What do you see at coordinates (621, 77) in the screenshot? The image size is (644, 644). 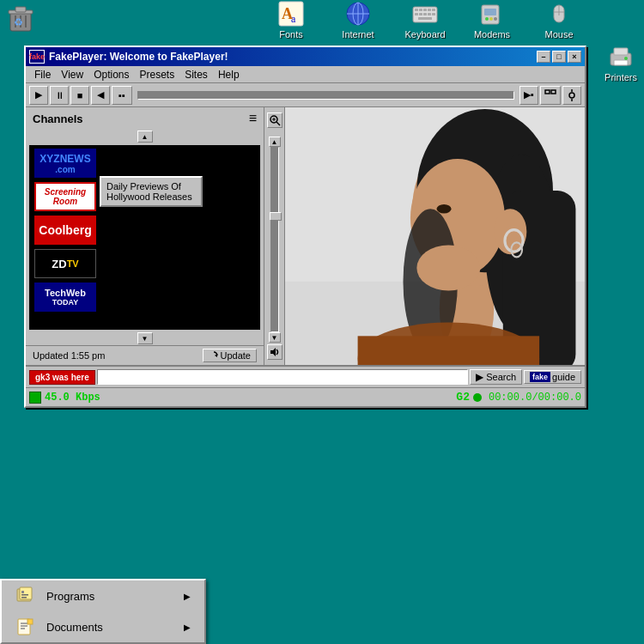 I see `printers-label: Printers` at bounding box center [621, 77].